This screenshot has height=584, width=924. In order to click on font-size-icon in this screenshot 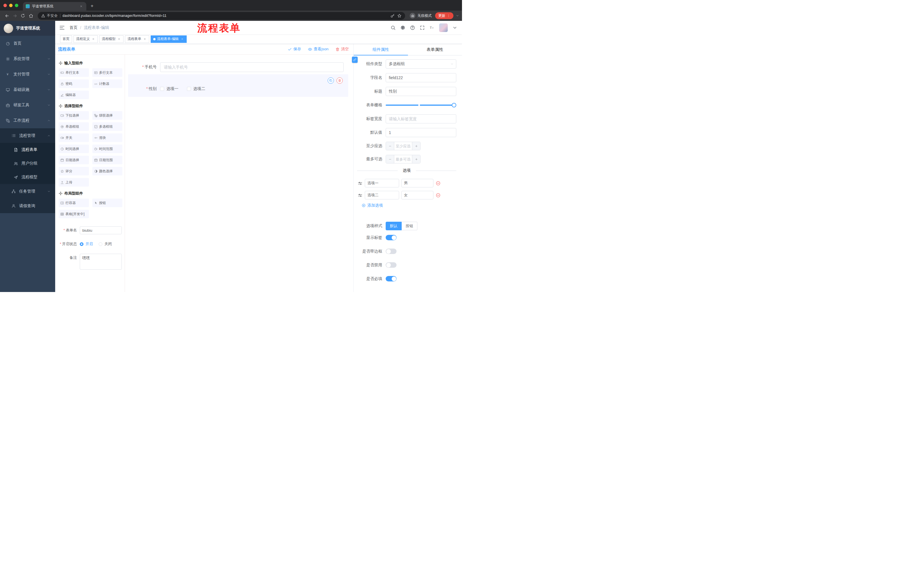, I will do `click(432, 28)`.